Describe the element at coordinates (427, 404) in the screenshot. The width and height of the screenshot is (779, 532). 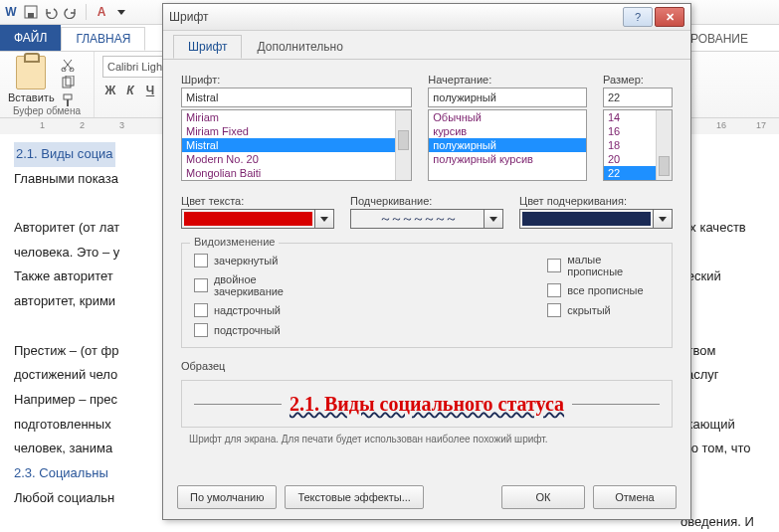
I see `sample-preview: 2.1. Виды социального статуса` at that location.